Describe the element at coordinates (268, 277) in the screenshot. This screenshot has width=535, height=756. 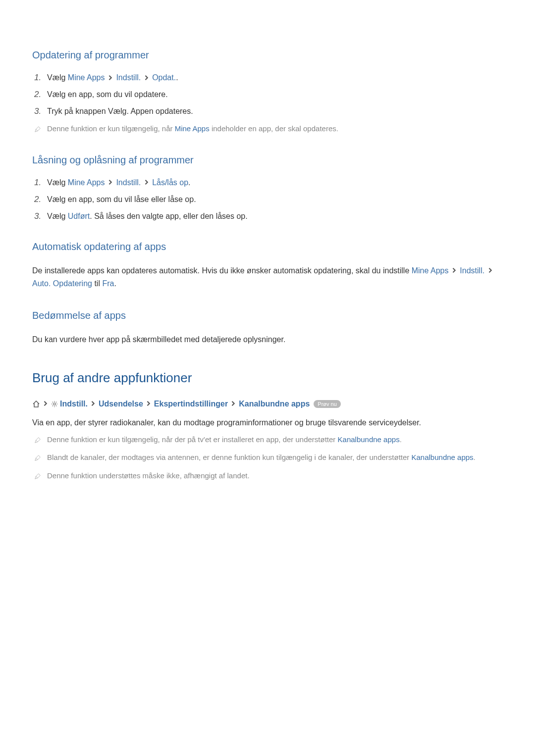
I see `body-text: De installerede apps kan opdateres autom…` at that location.